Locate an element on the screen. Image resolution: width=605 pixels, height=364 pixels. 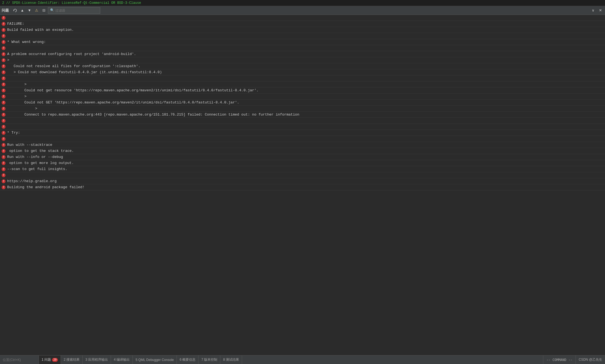
tab-label: 2 搜索结果 is located at coordinates (72, 360).